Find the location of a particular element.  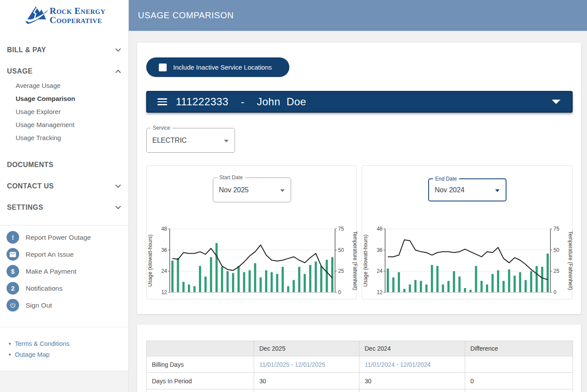

sidebar-item-label: USAGE is located at coordinates (20, 71).